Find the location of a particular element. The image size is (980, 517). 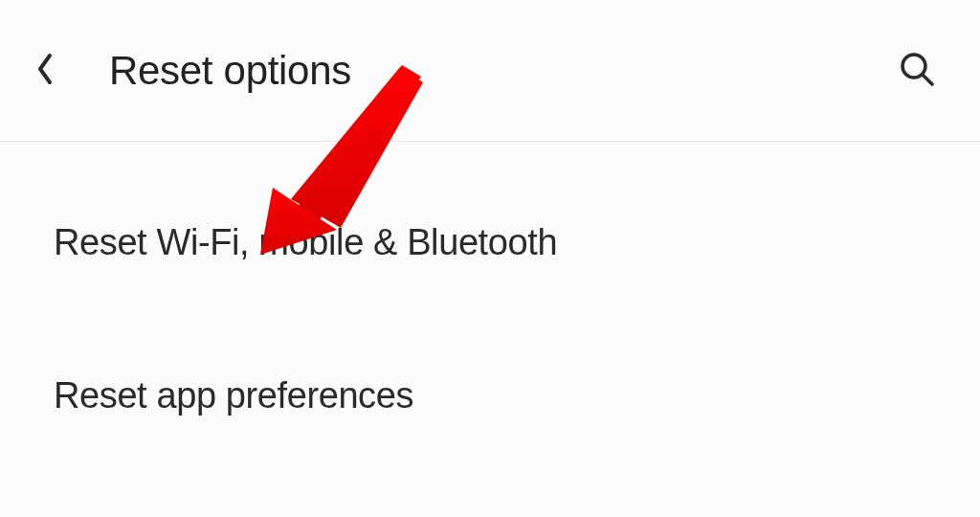

option-label: Reset app preferences is located at coordinates (234, 396).